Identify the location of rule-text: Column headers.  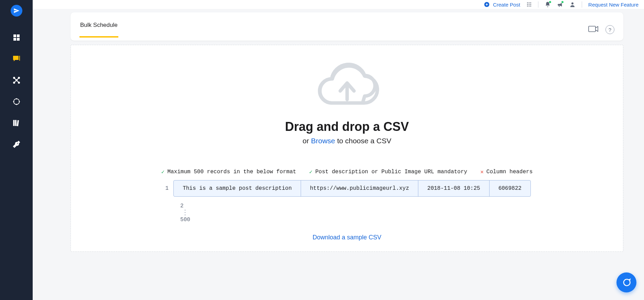
(509, 172).